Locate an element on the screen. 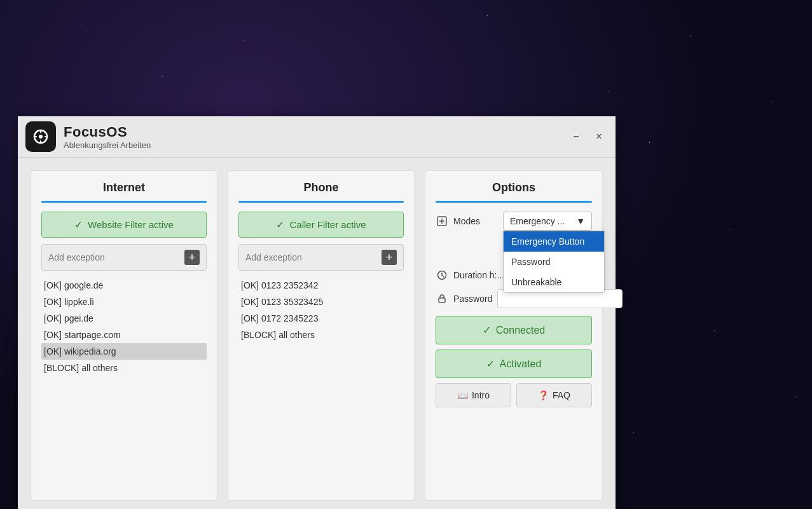 This screenshot has width=812, height=509. internet-panel-divider is located at coordinates (124, 202).